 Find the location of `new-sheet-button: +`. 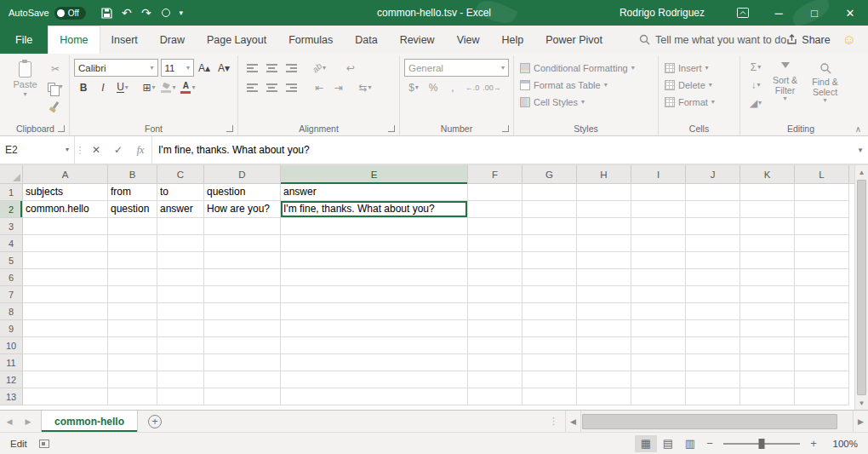

new-sheet-button: + is located at coordinates (155, 422).